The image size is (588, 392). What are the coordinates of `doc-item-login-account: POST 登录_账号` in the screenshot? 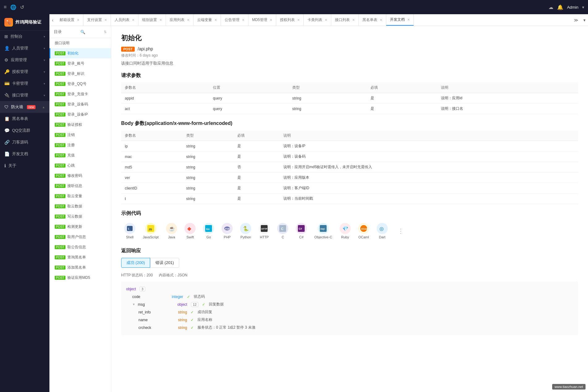 It's located at (80, 64).